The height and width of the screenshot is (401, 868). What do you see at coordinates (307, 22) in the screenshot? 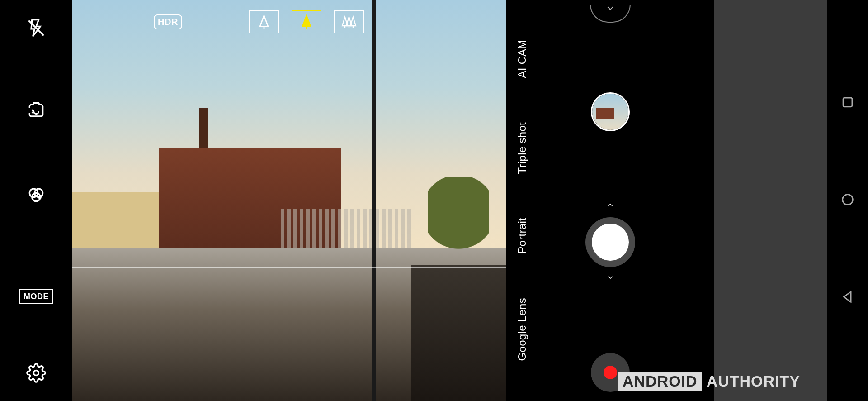
I see `lens-selector` at bounding box center [307, 22].